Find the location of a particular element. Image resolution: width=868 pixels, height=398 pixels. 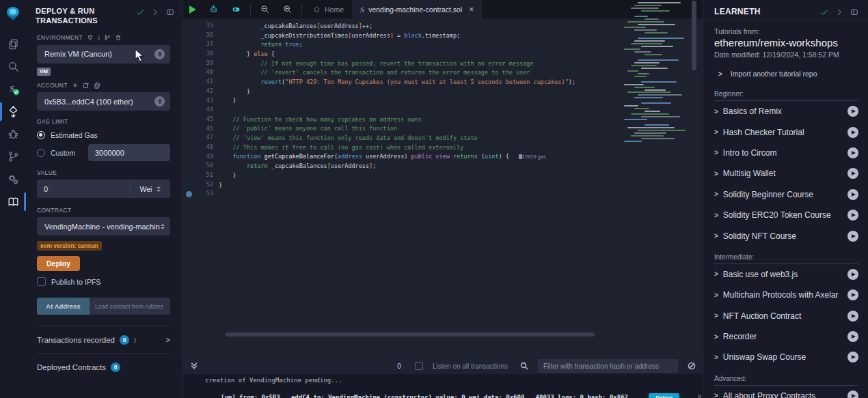

zoom-out-icon is located at coordinates (265, 10).